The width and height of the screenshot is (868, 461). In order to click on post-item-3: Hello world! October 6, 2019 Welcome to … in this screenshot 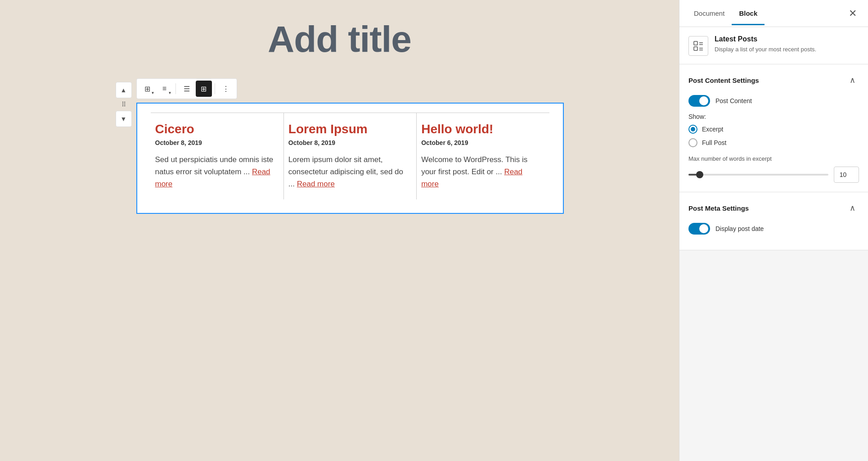, I will do `click(482, 156)`.